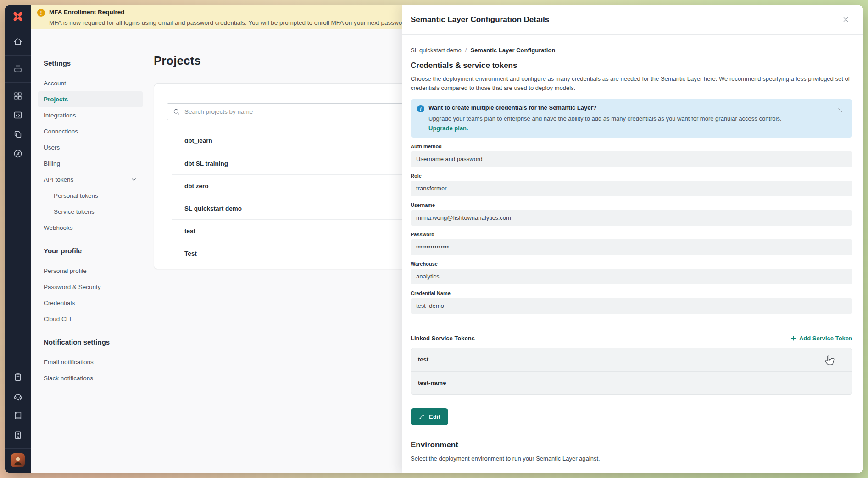  Describe the element at coordinates (631, 293) in the screenshot. I see `field-label: Credential Name` at that location.